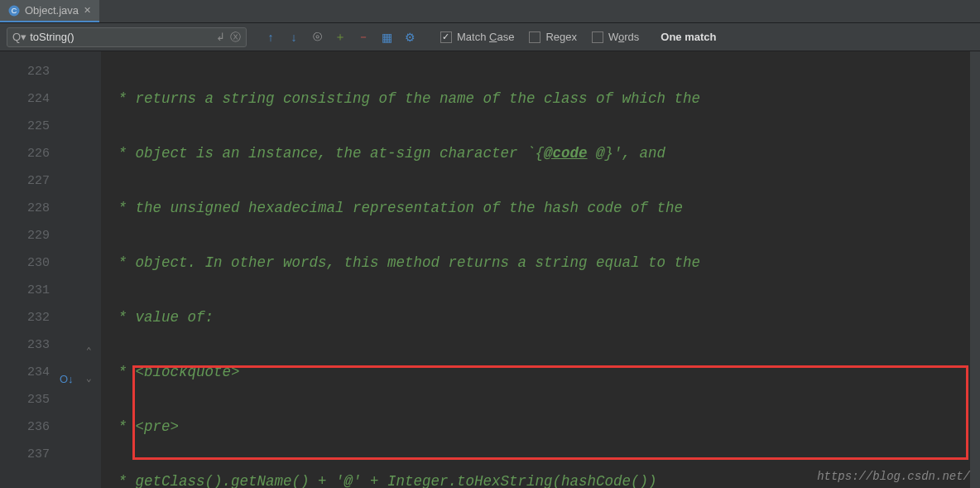  Describe the element at coordinates (894, 476) in the screenshot. I see `watermark: https://blog.csdn.net/` at that location.